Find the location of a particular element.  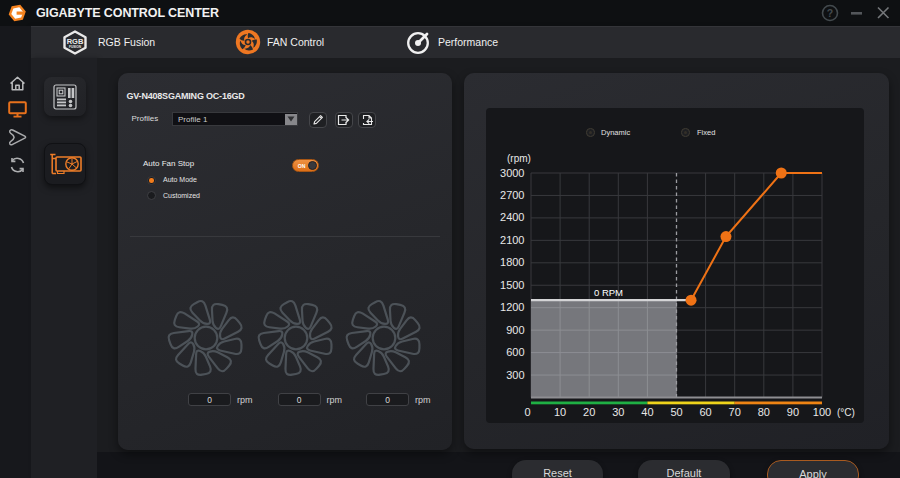

svg-text: 60 is located at coordinates (705, 412).